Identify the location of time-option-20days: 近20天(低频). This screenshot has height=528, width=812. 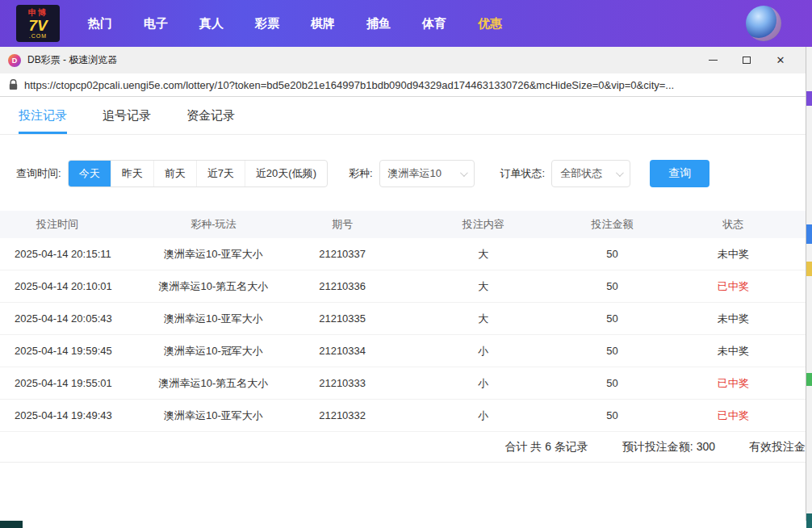
(286, 174).